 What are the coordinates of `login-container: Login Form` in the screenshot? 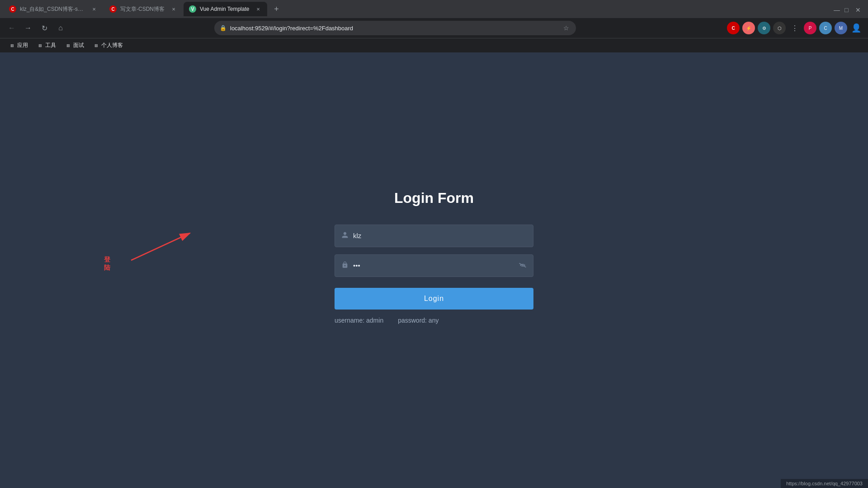 It's located at (434, 257).